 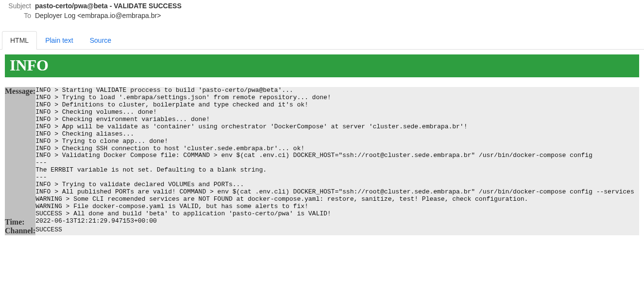 What do you see at coordinates (59, 40) in the screenshot?
I see `tab-plain-text: Plain text` at bounding box center [59, 40].